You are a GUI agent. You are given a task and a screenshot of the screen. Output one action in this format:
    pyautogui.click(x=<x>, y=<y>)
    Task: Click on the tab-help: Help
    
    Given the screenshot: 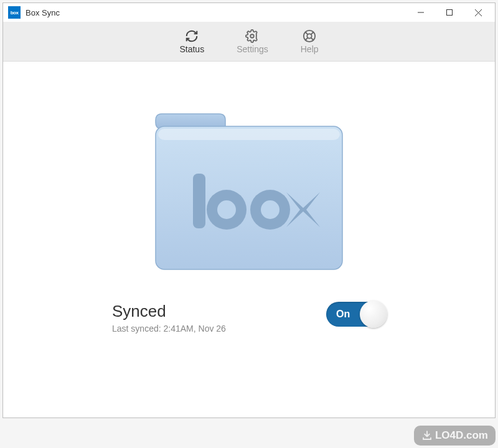 What is the action you would take?
    pyautogui.click(x=310, y=42)
    